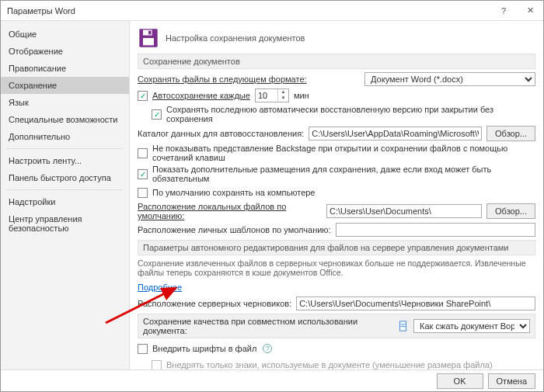 The height and width of the screenshot is (392, 544). I want to click on autosave-label: Автосохранение каждые, so click(201, 95).